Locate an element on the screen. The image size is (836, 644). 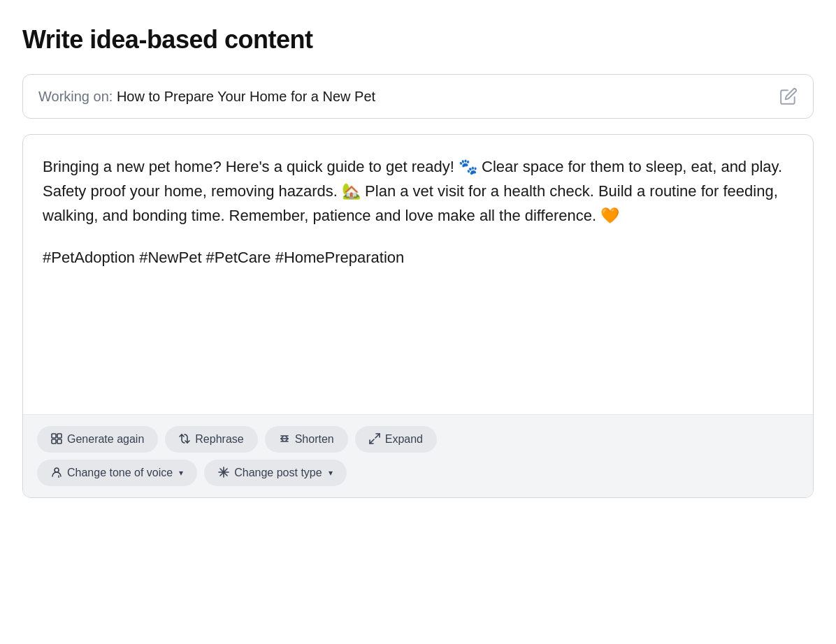
action-row-2: Change tone of voice ▾ Change post type … is located at coordinates (237, 473).